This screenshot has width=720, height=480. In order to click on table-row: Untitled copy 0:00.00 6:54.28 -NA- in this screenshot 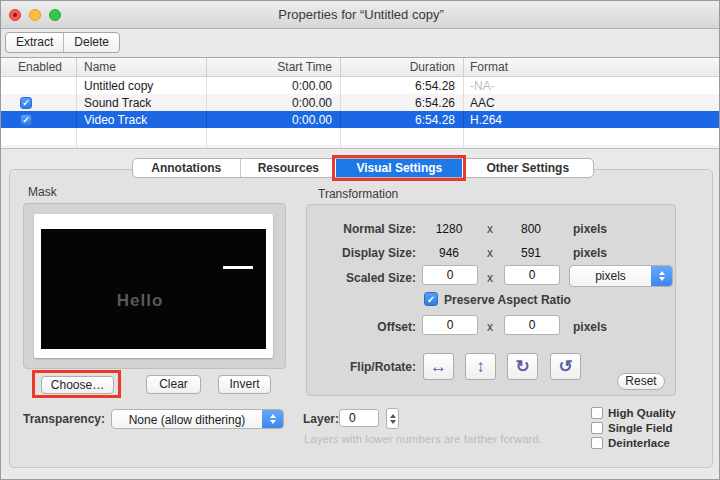, I will do `click(360, 86)`.